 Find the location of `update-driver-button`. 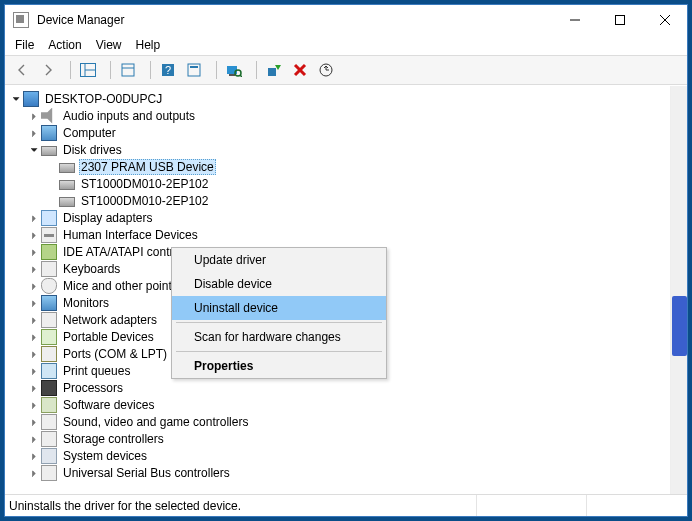

update-driver-button is located at coordinates (326, 70).